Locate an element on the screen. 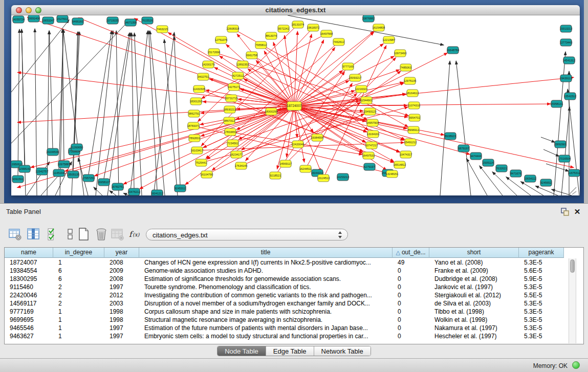 This screenshot has height=372, width=588. network-node: 18930212 is located at coordinates (230, 110).